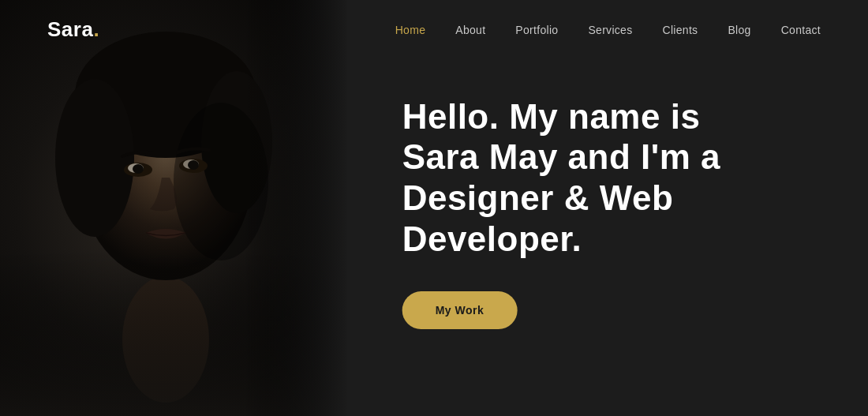  I want to click on nav-item-portfolio: Portfolio, so click(537, 30).